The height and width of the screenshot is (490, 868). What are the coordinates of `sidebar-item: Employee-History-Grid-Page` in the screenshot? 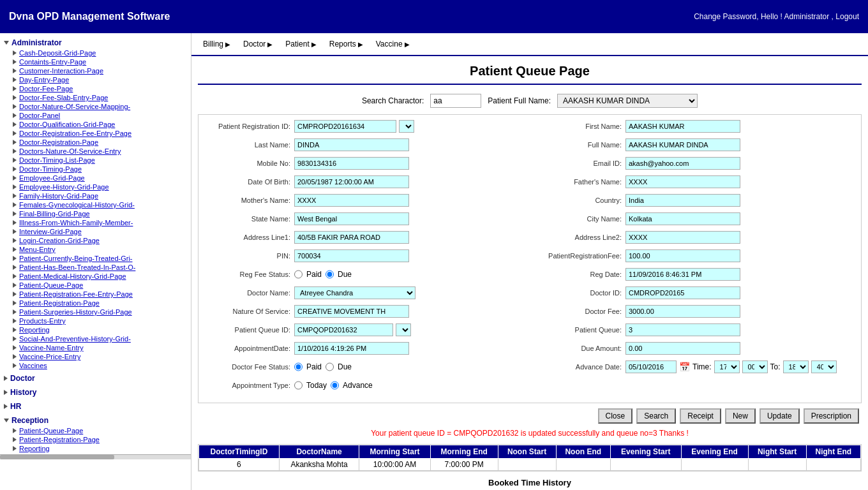 It's located at (96, 187).